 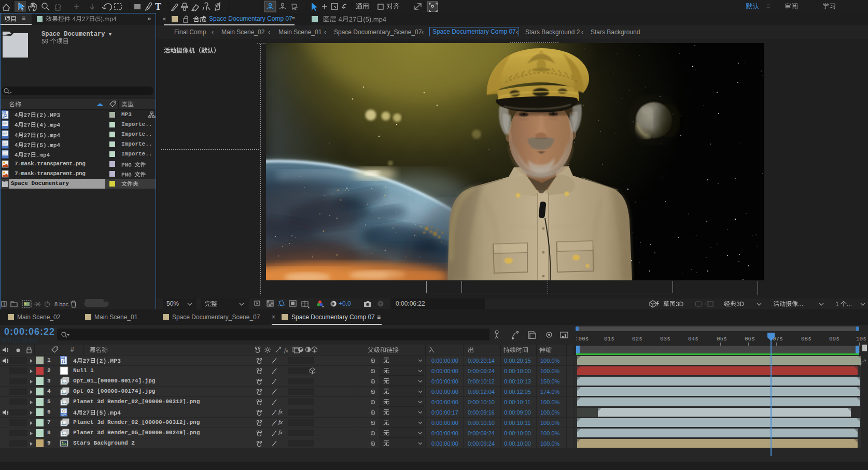 I want to click on svg-text: 03s, so click(x=665, y=339).